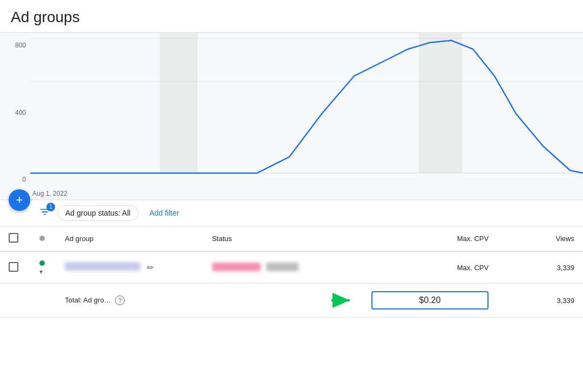  I want to click on chart-y-labels: 800 400 0, so click(15, 112).